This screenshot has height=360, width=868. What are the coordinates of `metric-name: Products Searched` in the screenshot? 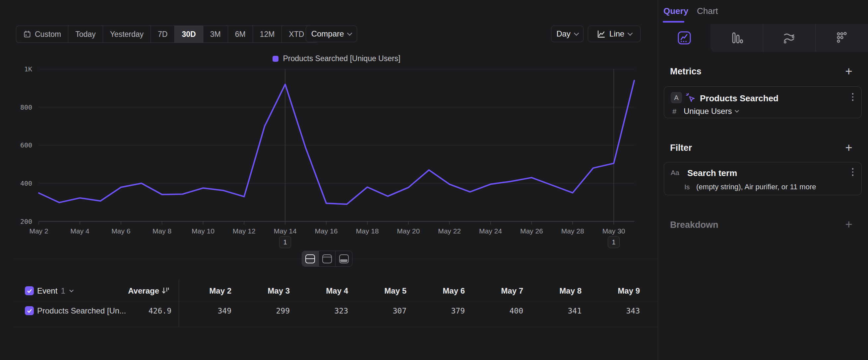 It's located at (739, 99).